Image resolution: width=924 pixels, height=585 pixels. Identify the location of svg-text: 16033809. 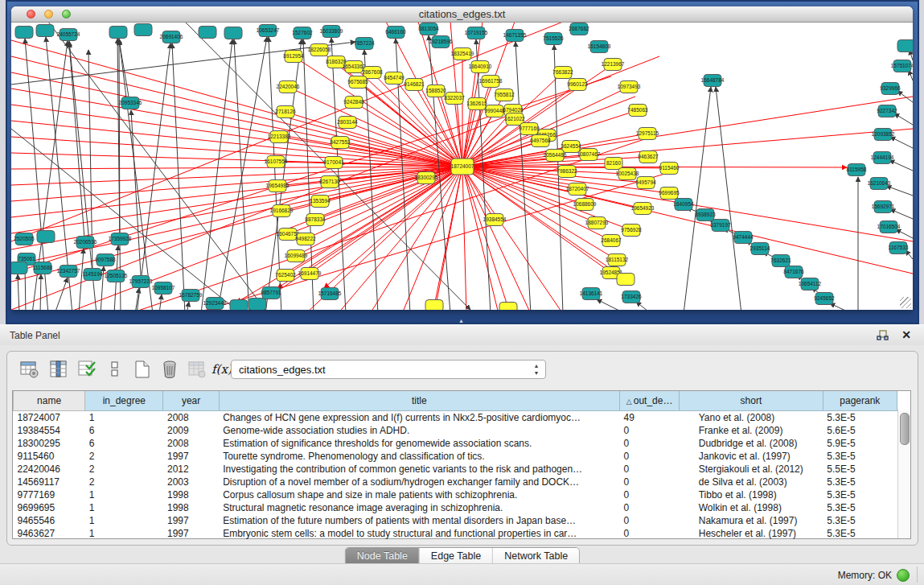
(331, 31).